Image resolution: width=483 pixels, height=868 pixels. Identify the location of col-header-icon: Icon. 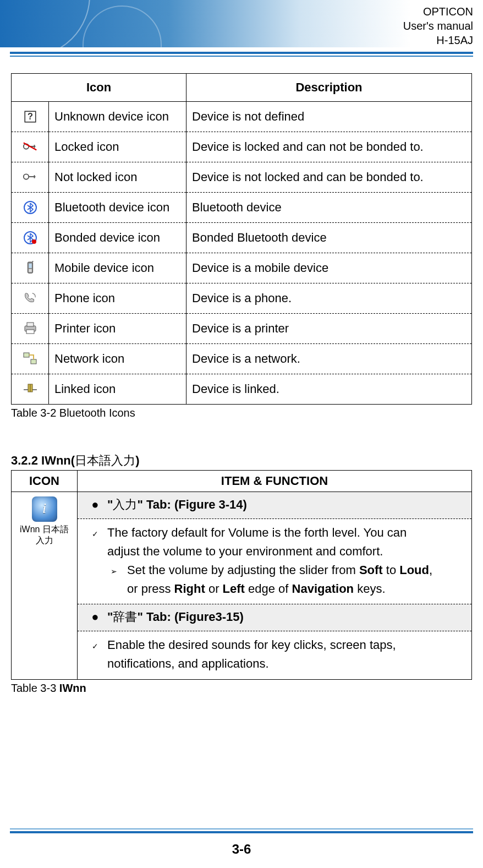
(99, 88).